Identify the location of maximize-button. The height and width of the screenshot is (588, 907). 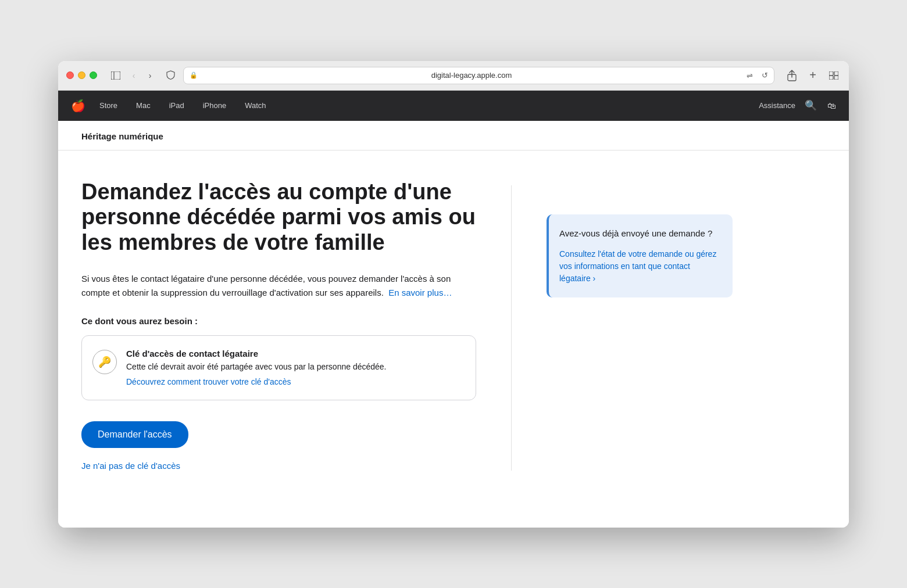
(93, 76).